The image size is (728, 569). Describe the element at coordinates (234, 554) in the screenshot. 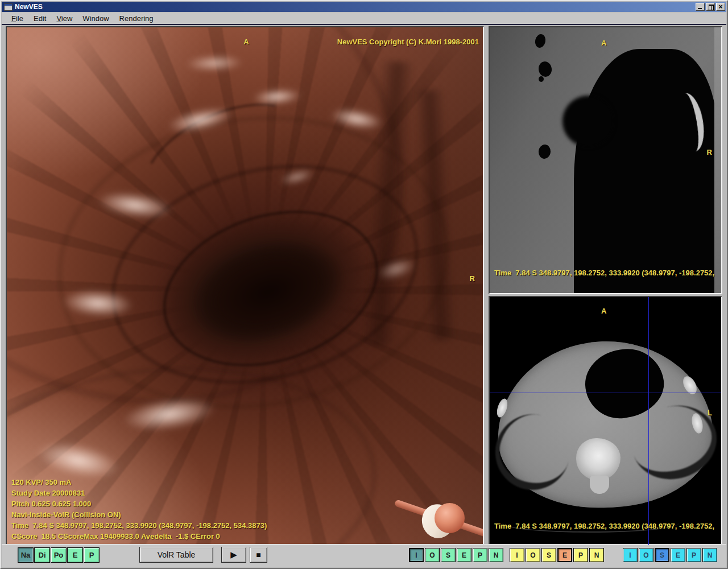

I see `play-icon: ▶` at that location.